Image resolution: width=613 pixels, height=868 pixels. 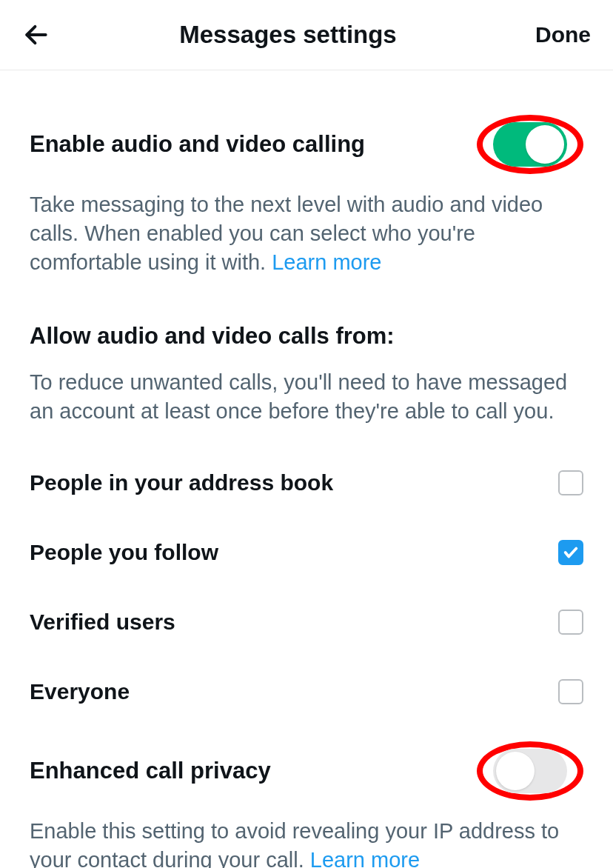 I want to click on option-label: People in your address book, so click(x=181, y=483).